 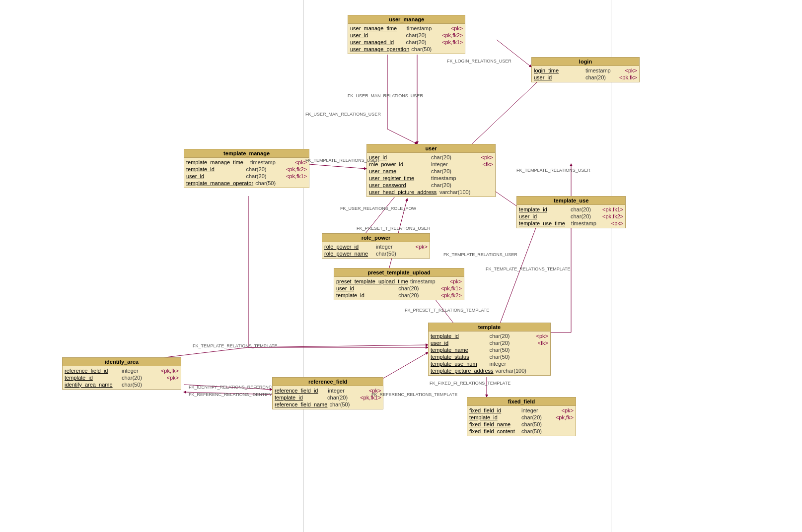 I want to click on entity-row: user_id char(20) <pk,fk>, so click(x=585, y=77).